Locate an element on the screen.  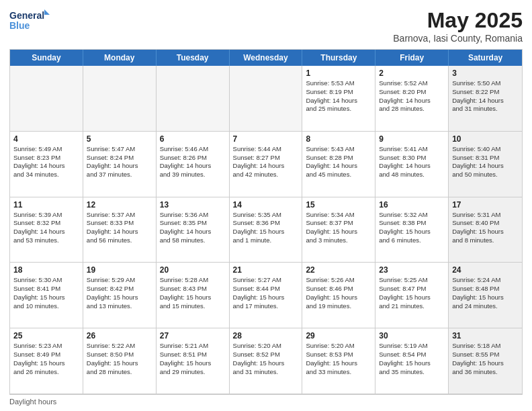
logo: General Blue is located at coordinates (30, 20).